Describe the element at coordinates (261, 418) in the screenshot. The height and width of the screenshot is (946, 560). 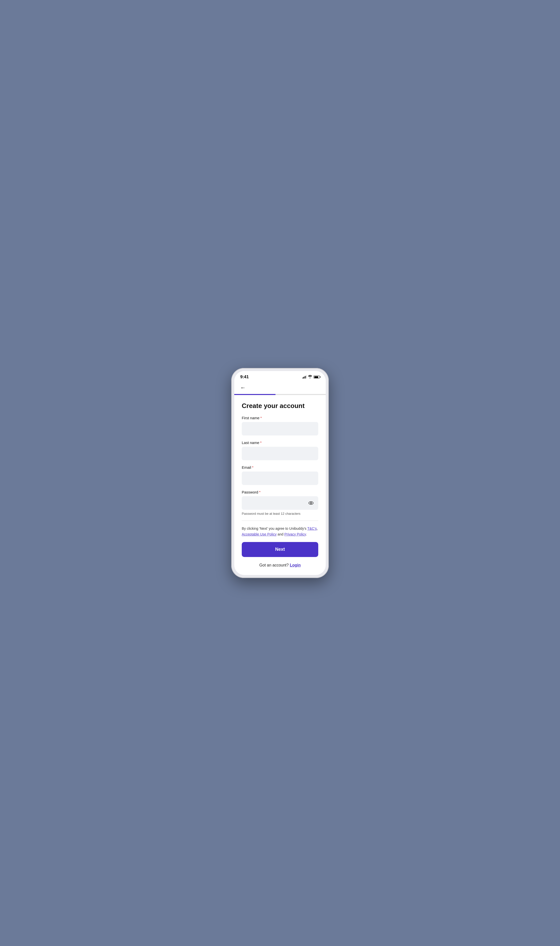
I see `first-name-required: *` at that location.